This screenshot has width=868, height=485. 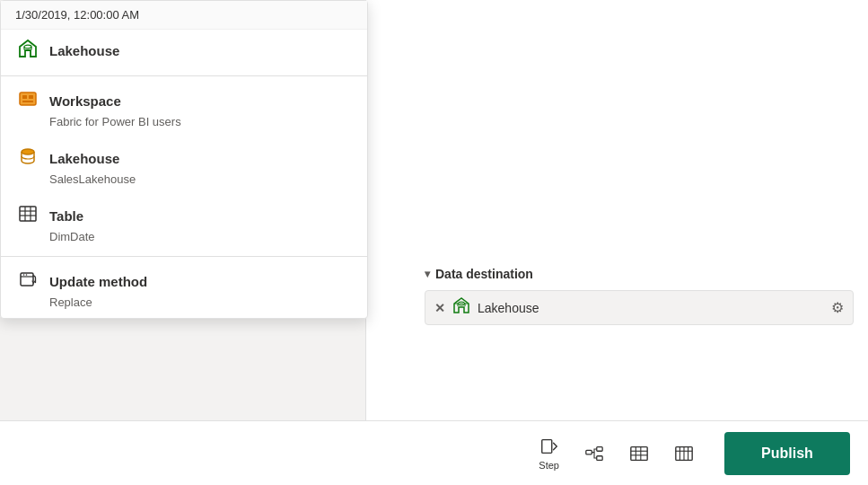 What do you see at coordinates (651, 308) in the screenshot?
I see `lakehouse-destination-label: Lakehouse` at bounding box center [651, 308].